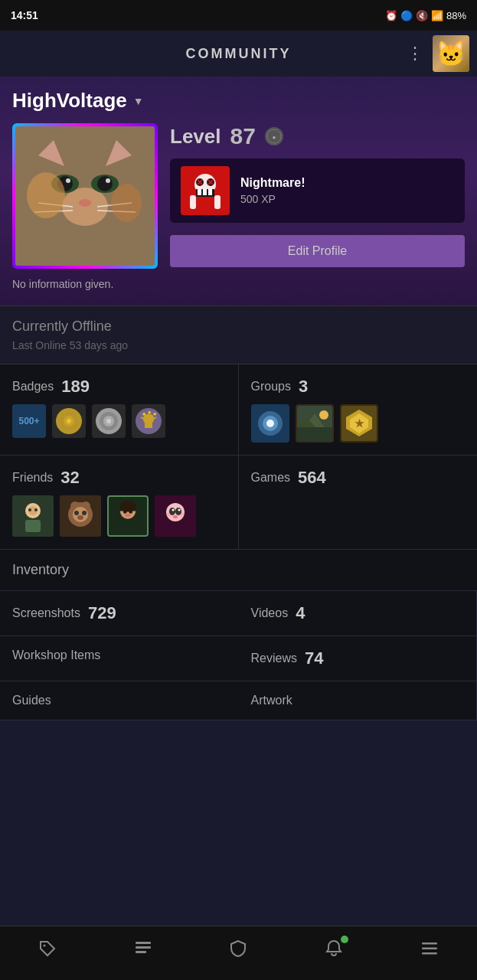 The height and width of the screenshot is (980, 477). What do you see at coordinates (430, 951) in the screenshot?
I see `nav-menu` at bounding box center [430, 951].